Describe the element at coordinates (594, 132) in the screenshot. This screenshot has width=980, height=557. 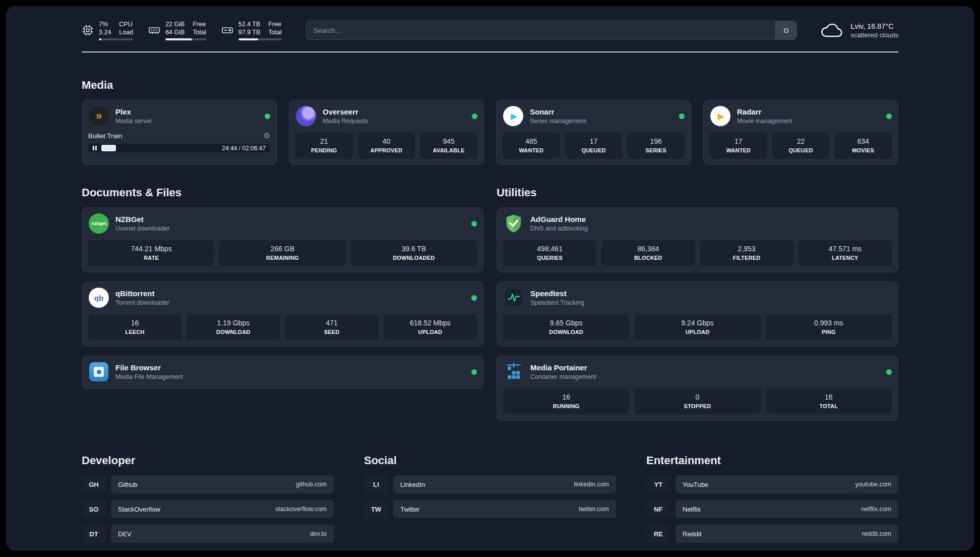
I see `app-card-sonarr: ▶ Sonarr Series management 485 WANTED 17…` at that location.